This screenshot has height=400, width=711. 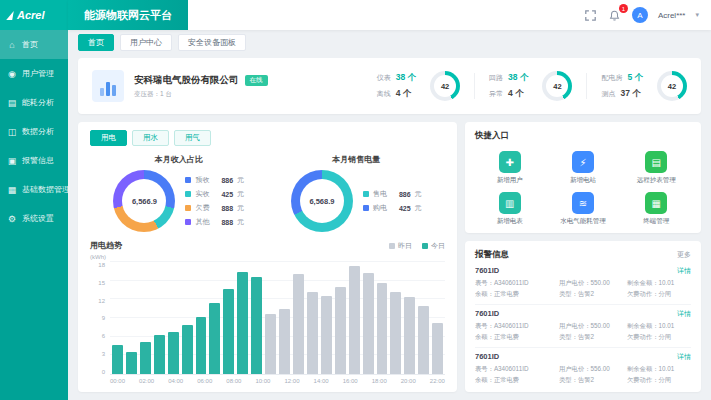 What do you see at coordinates (201, 94) in the screenshot?
I see `company-sub: 变压器：1 台` at bounding box center [201, 94].